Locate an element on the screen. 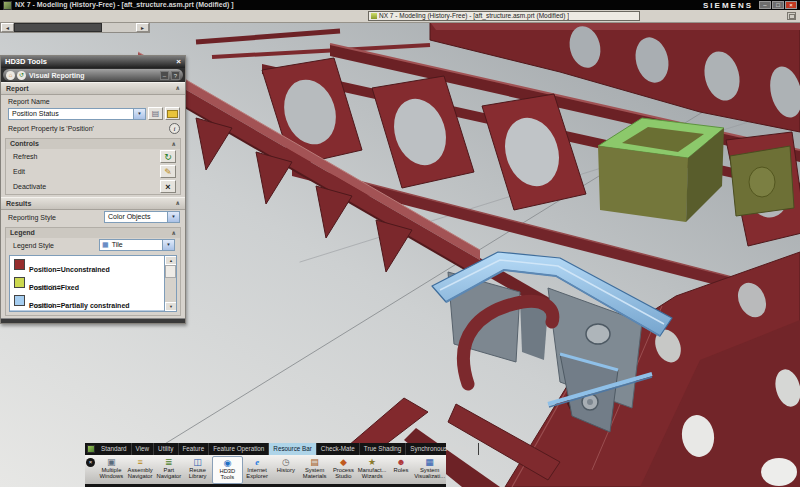 Image resolution: width=800 pixels, height=487 pixels. system-materials-button: ▤ System Materials is located at coordinates (314, 470).